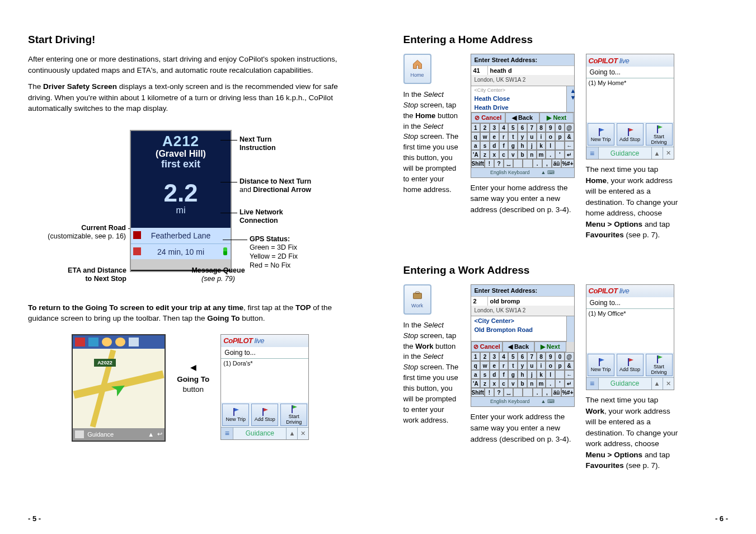 Image resolution: width=756 pixels, height=534 pixels. What do you see at coordinates (523, 99) in the screenshot?
I see `list-item: Heath Close` at bounding box center [523, 99].